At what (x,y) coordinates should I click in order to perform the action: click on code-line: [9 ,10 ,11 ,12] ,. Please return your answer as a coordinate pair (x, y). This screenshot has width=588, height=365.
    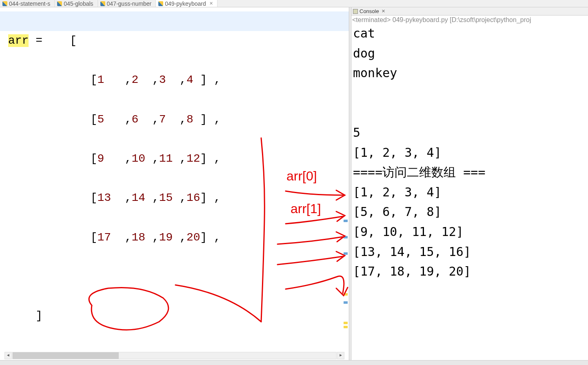
    Looking at the image, I should click on (179, 159).